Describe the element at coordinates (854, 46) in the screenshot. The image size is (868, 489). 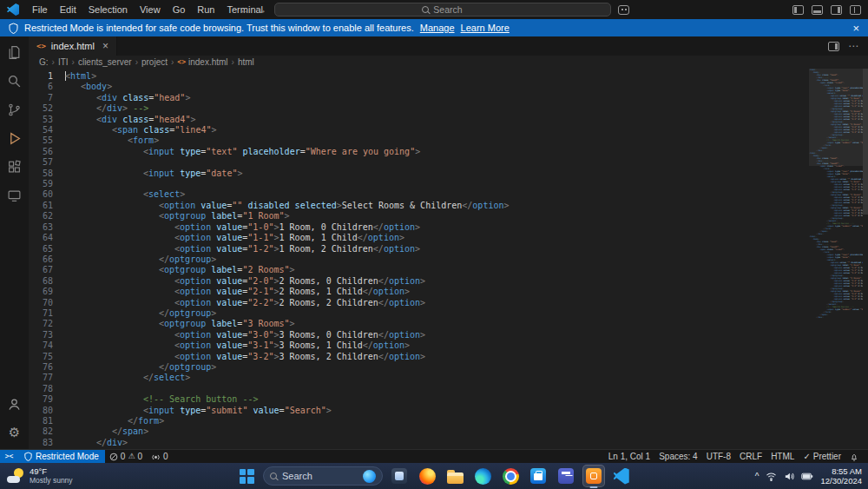
I see `more-actions-icon: ⋯` at that location.